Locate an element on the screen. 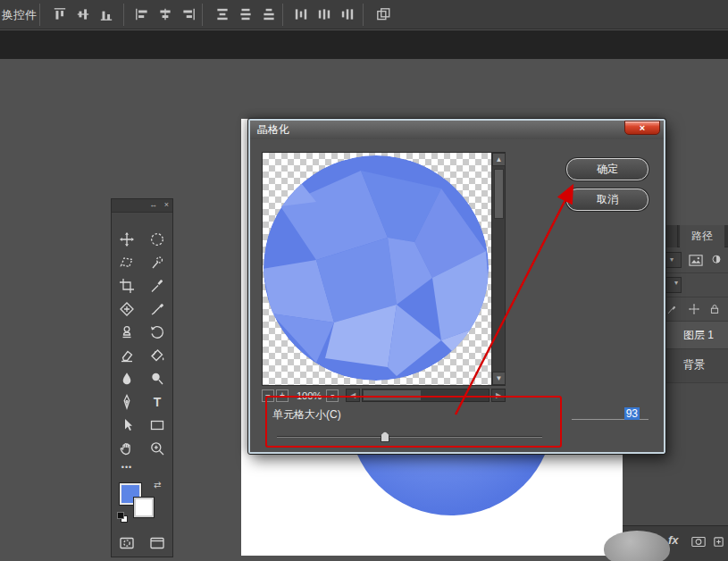  layer-style-fx-icon: fx is located at coordinates (674, 540).